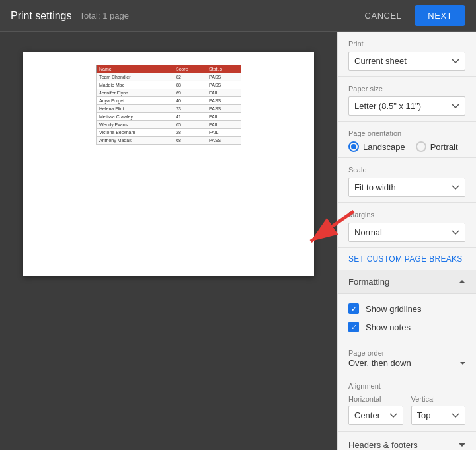 The image size is (476, 450). Describe the element at coordinates (407, 54) in the screenshot. I see `print-section: Print Current sheet` at that location.